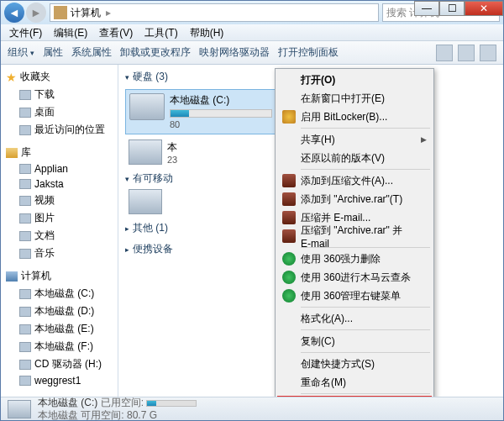 This screenshot has height=421, width=504. Describe the element at coordinates (59, 311) in the screenshot. I see `sidebar-item-disk-d: 本地磁盘 (D:)` at that location.